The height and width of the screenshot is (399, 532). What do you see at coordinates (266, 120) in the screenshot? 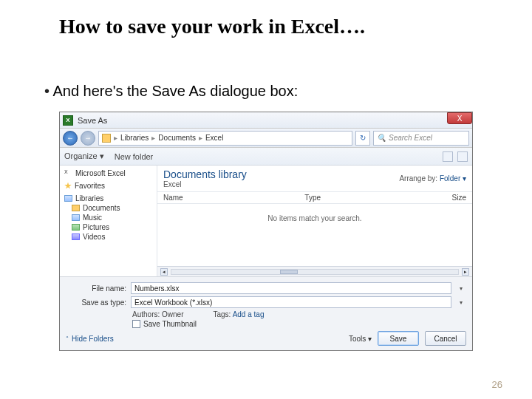
I see `dialog-titlebar: X Save As X` at bounding box center [266, 120].